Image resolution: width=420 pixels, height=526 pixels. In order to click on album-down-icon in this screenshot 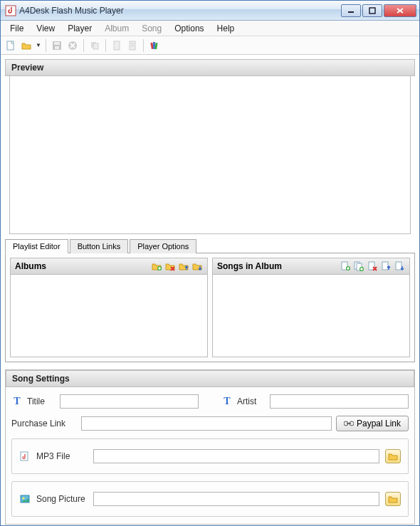, I will do `click(197, 266)`.